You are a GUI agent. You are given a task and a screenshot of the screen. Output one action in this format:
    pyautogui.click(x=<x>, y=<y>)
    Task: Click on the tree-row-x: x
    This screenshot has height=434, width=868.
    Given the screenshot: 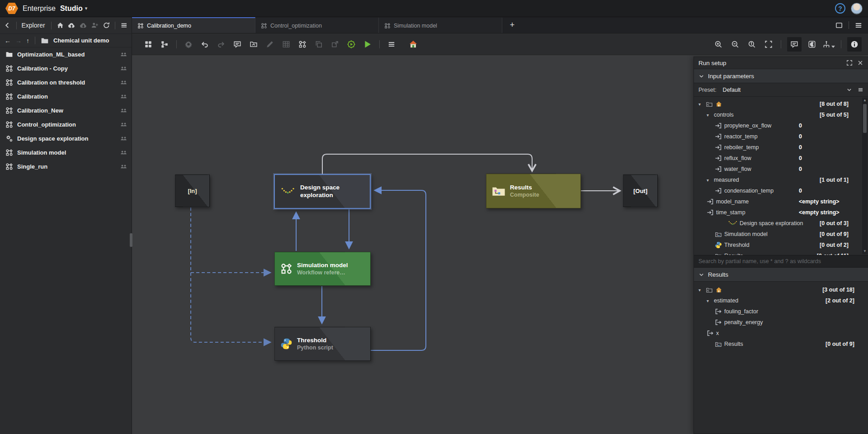 What is the action you would take?
    pyautogui.click(x=781, y=333)
    